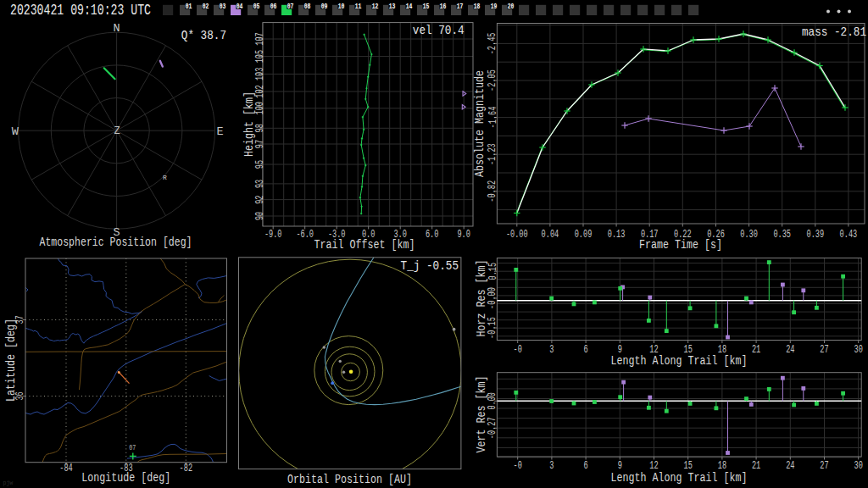  What do you see at coordinates (164, 178) in the screenshot?
I see `svg-text: R` at bounding box center [164, 178].